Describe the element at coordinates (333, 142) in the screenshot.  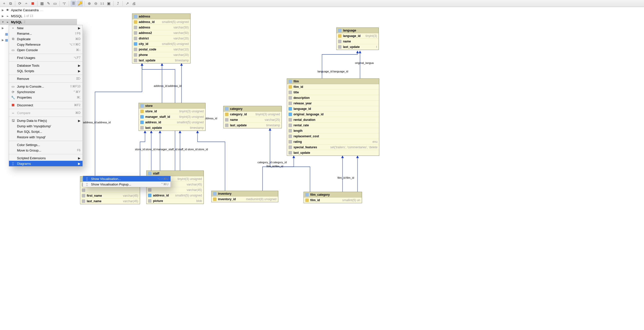
I see `column-row: ratingenu` at that location.